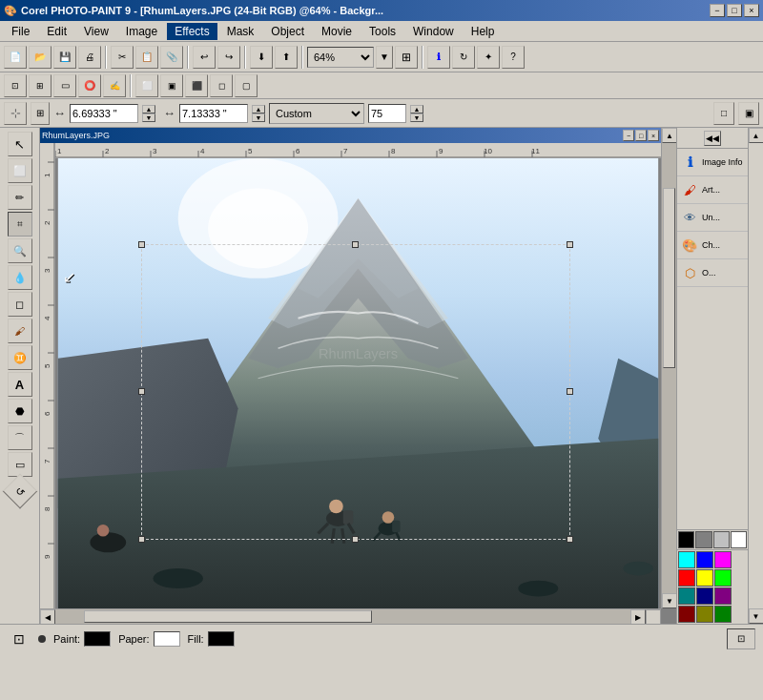  Describe the element at coordinates (712, 246) in the screenshot. I see `panel-item-ch: 🎨 Ch...` at that location.